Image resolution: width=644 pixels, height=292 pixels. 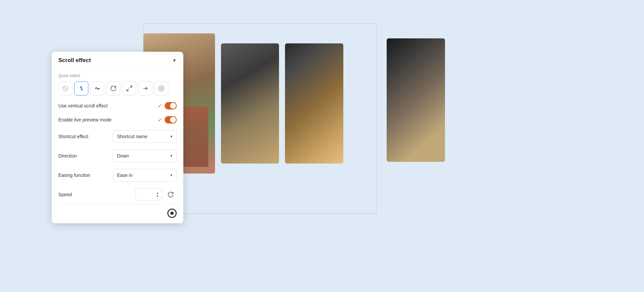 I want to click on live-preview-check-icon: ✓, so click(x=160, y=120).